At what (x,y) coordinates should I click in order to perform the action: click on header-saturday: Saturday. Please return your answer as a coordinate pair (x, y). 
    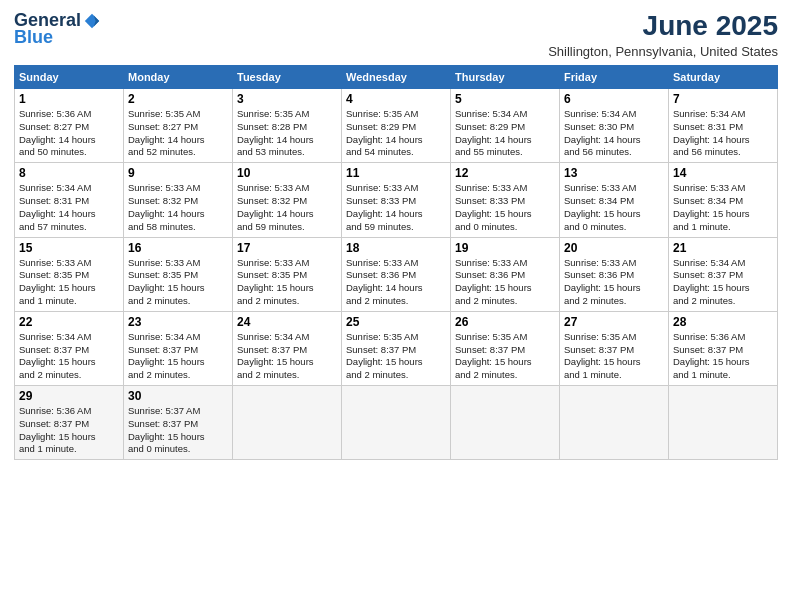
    Looking at the image, I should click on (724, 78).